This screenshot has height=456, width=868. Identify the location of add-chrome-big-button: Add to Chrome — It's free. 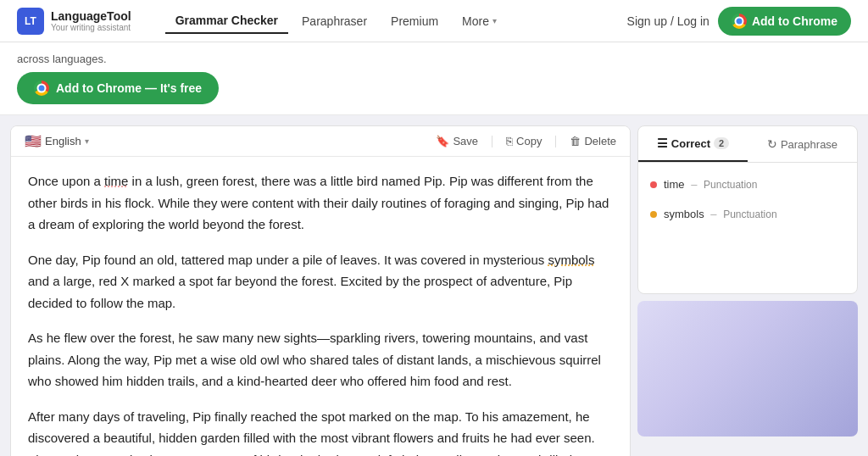
(118, 88).